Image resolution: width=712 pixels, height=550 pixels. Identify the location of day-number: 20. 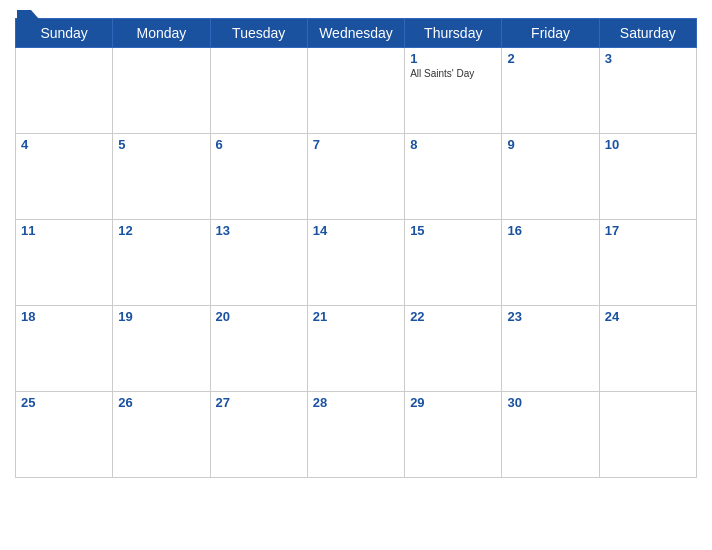
(259, 316).